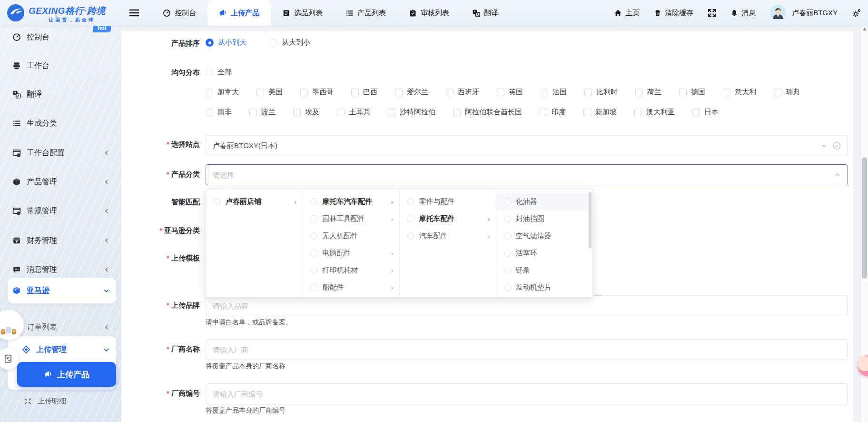 The width and height of the screenshot is (868, 422). What do you see at coordinates (254, 201) in the screenshot?
I see `cascader-option: 卢春丽店铺 ›` at bounding box center [254, 201].